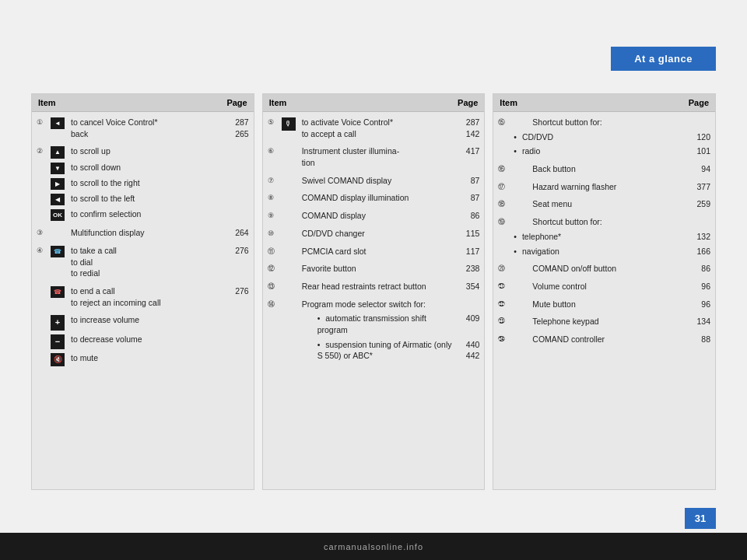 The width and height of the screenshot is (747, 560). What do you see at coordinates (143, 215) in the screenshot?
I see `table-row: OK to confirm selection` at bounding box center [143, 215].